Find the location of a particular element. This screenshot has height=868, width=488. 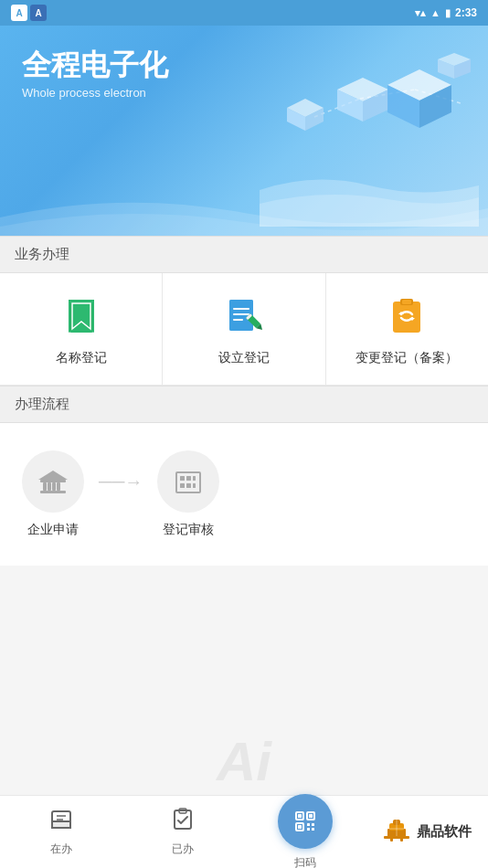

app-icon-a: A is located at coordinates (19, 13).